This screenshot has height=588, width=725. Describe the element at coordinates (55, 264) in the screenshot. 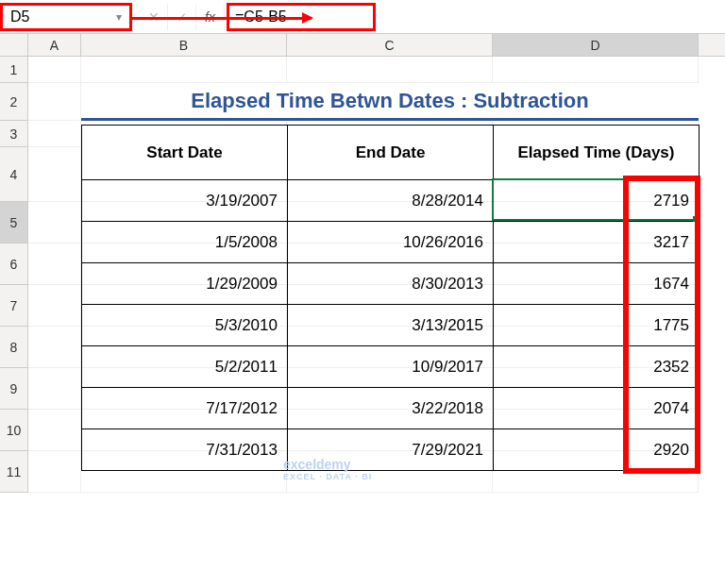

I see `cell-a6` at that location.